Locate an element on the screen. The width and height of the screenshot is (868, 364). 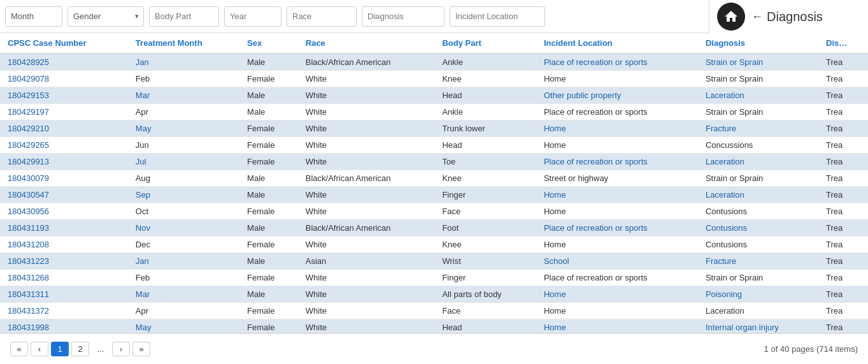
table-row: 180429153MarMaleWhiteHeadOther public pr… is located at coordinates (434, 96).